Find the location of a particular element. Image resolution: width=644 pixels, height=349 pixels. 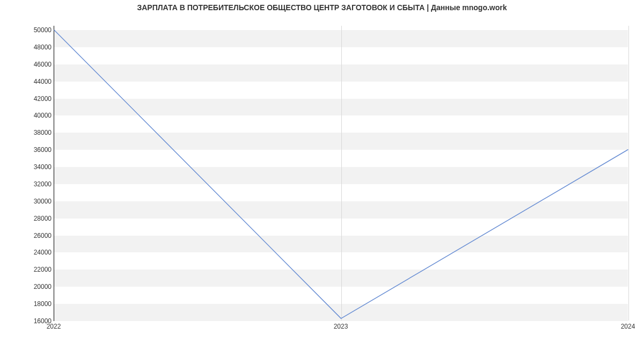

y-tick-label: 20000 is located at coordinates (27, 287).